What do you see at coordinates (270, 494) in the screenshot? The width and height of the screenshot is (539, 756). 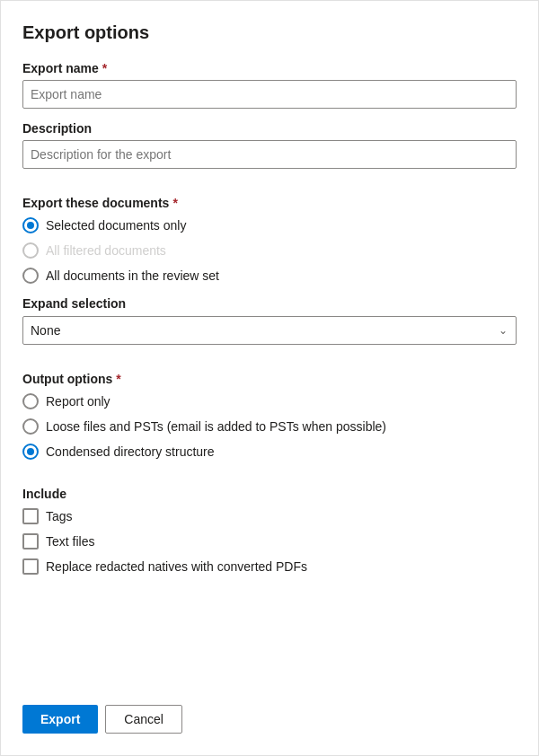 I see `include-label: Include` at bounding box center [270, 494].